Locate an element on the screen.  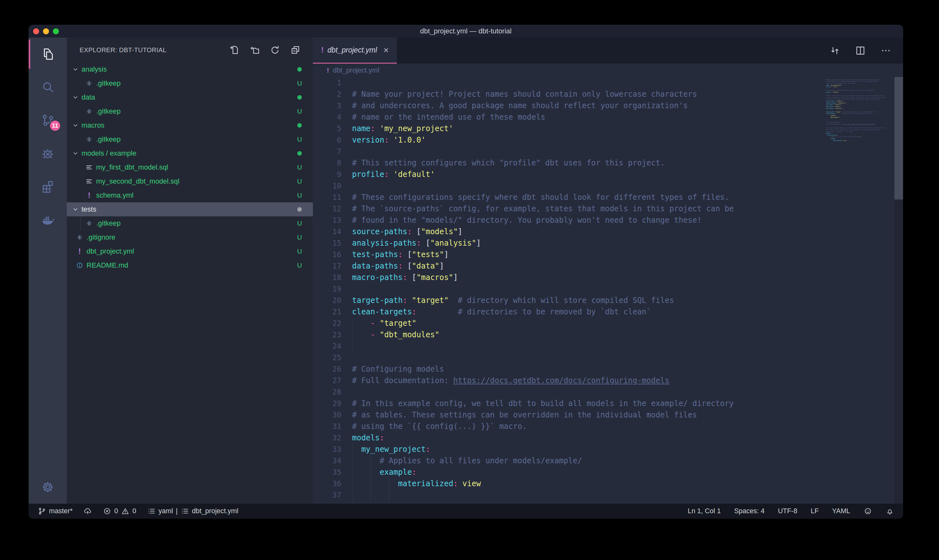
code-line: 24 is located at coordinates (523, 346).